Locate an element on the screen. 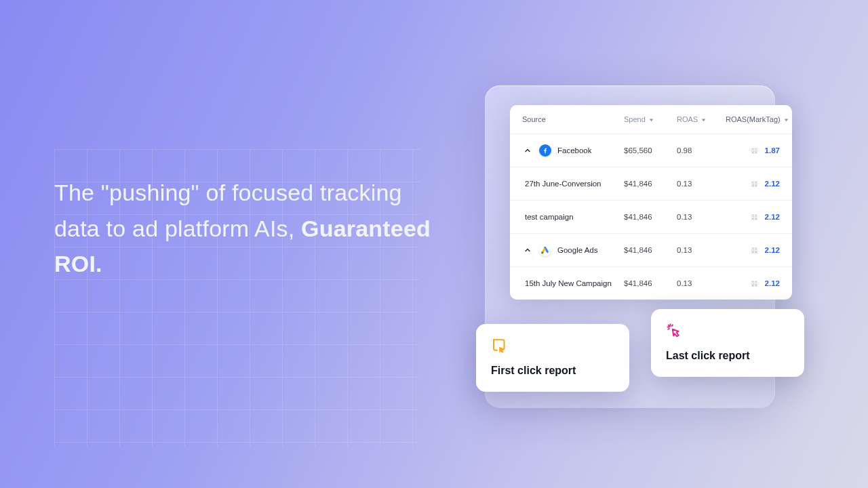 The height and width of the screenshot is (488, 868). cell-source: Facebook is located at coordinates (573, 150).